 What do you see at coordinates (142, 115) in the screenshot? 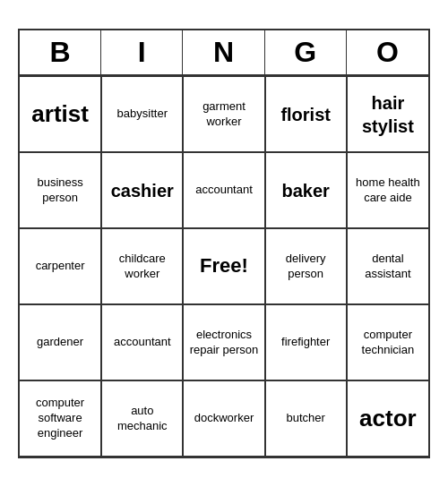
I see `bingo-cell: babysitter` at bounding box center [142, 115].